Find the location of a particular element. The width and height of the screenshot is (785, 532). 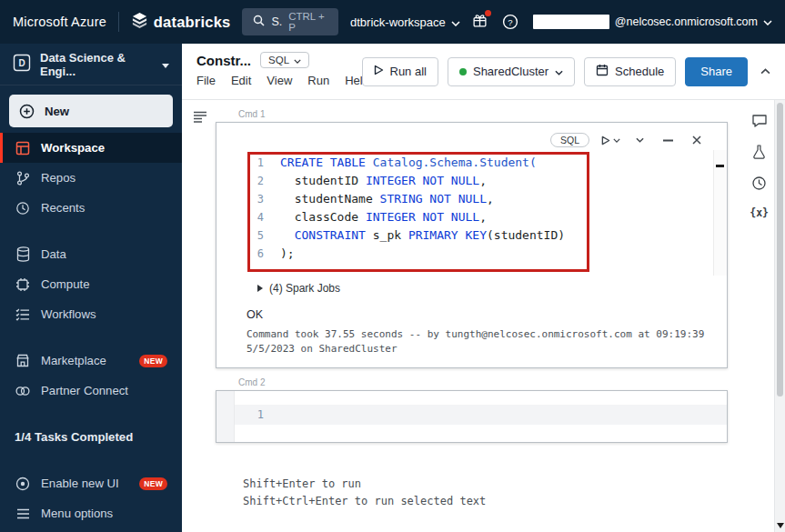

sidebar-item-enable-new-ui: Enable new UI NEW is located at coordinates (91, 484).